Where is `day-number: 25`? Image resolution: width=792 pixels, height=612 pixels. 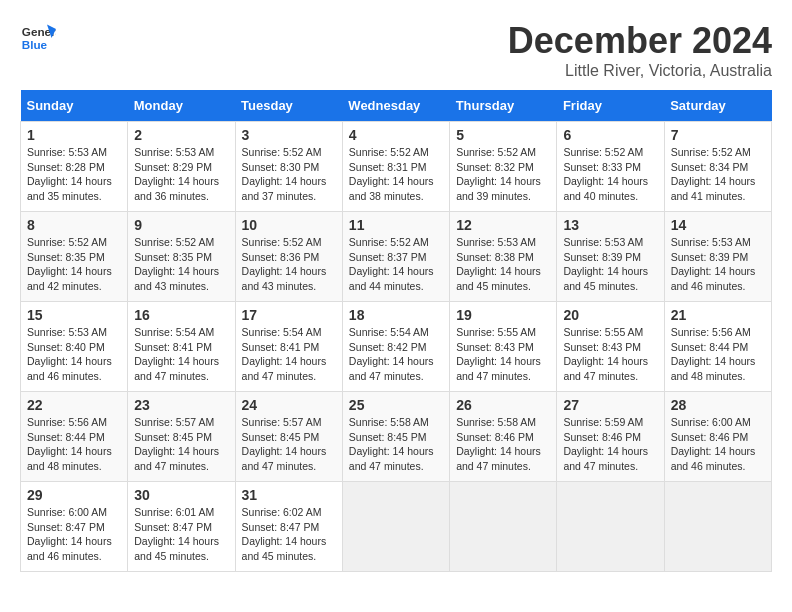 day-number: 25 is located at coordinates (396, 405).